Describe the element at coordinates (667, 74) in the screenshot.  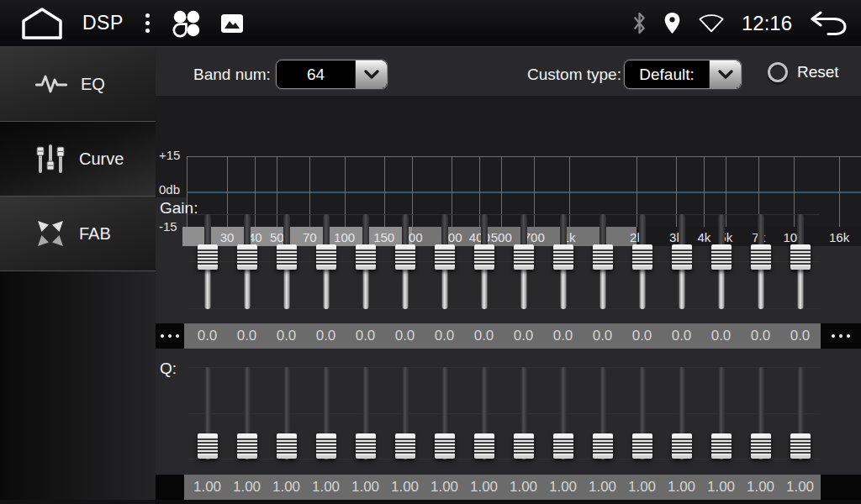
I see `custom-type-value: Default:` at that location.